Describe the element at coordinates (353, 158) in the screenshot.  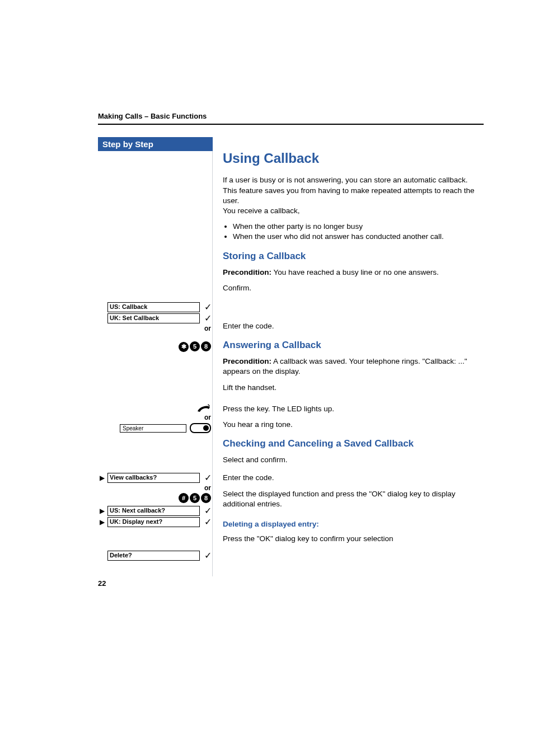
I see `heading-using-callback: Using Callback` at that location.